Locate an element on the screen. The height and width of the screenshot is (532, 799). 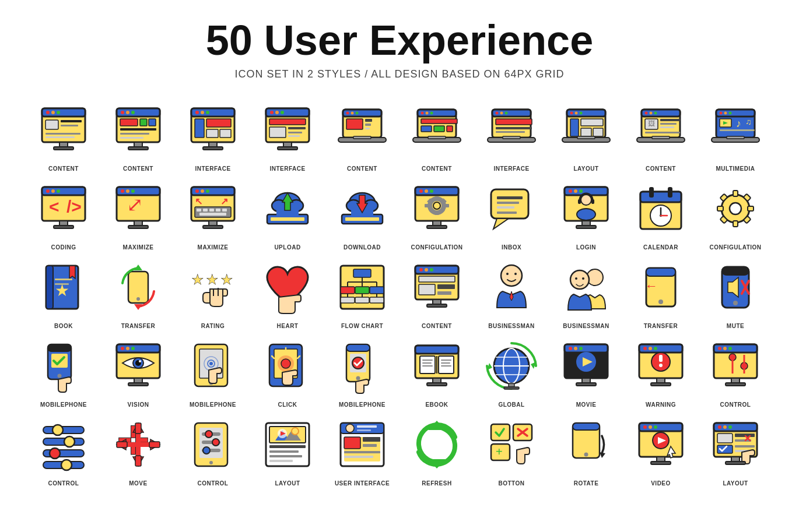
icon-cell-layout: LAYOUT is located at coordinates (586, 135).